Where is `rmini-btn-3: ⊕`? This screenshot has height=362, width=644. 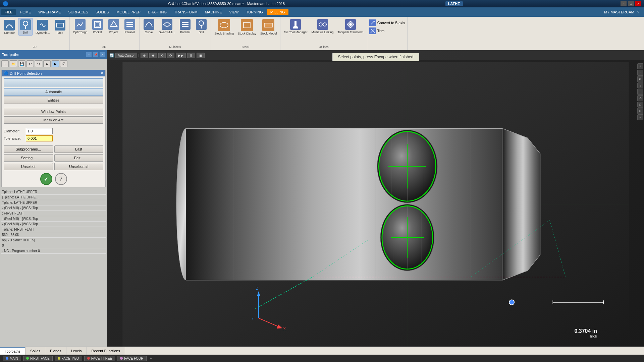 rmini-btn-3: ⊕ is located at coordinates (640, 79).